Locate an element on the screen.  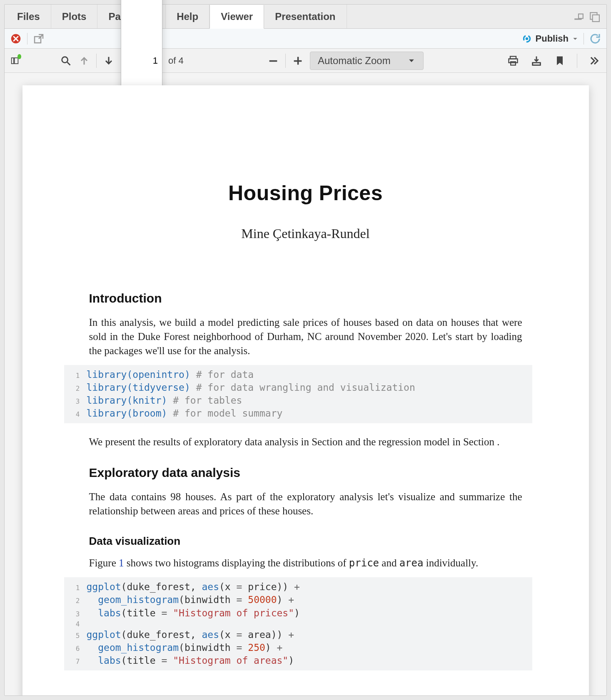
popout-viewer-icon is located at coordinates (39, 39).